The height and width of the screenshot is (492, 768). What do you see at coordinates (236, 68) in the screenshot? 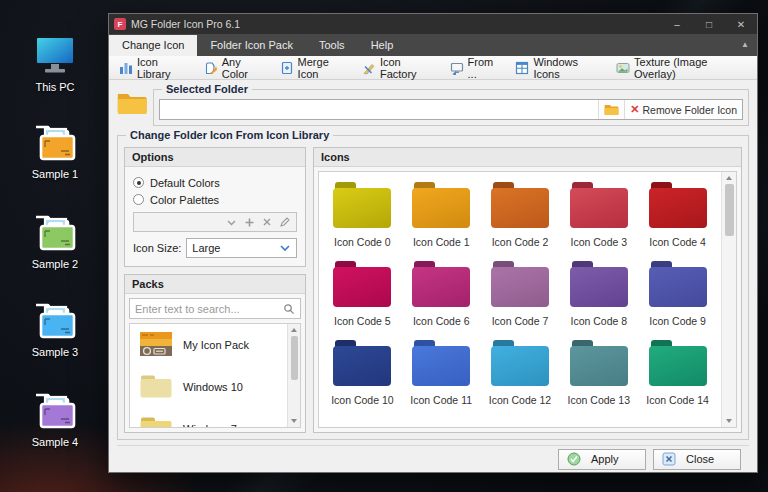
I see `toolbar-any-color: Any Color` at bounding box center [236, 68].